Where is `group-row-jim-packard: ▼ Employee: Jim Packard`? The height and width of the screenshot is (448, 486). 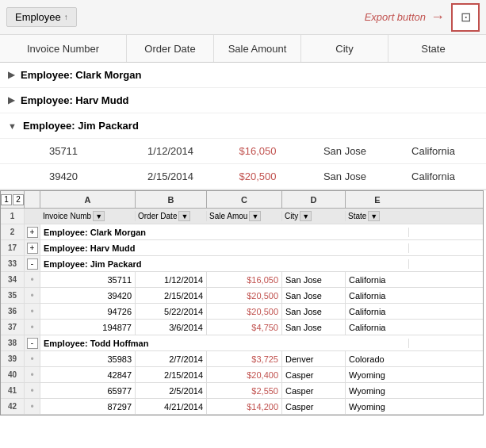
group-row-jim-packard: ▼ Employee: Jim Packard is located at coordinates (243, 126).